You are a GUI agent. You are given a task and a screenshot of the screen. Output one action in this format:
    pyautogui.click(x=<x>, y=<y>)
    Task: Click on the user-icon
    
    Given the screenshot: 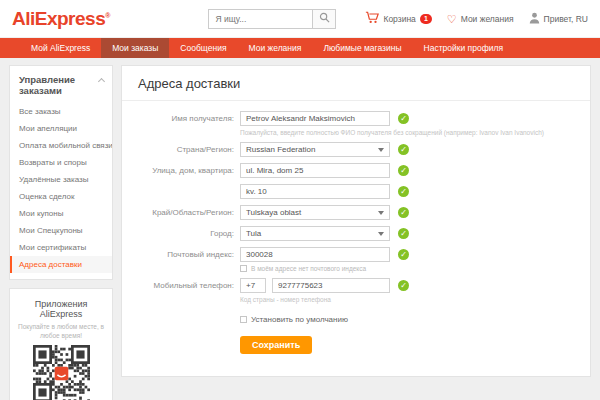 What is the action you would take?
    pyautogui.click(x=534, y=19)
    